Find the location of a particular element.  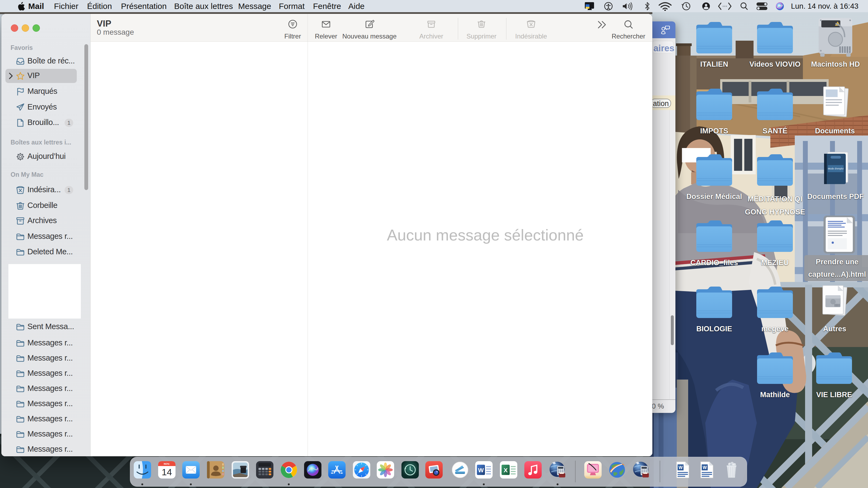

svg-text: 14 is located at coordinates (167, 472).